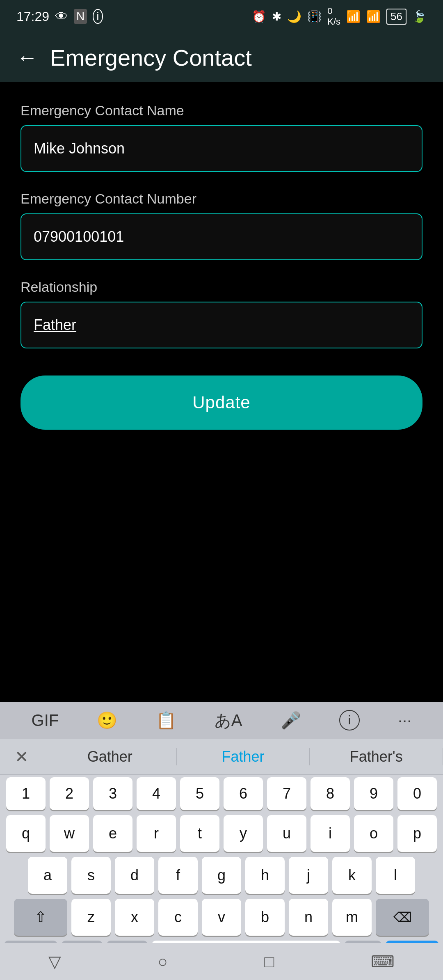 The image size is (443, 980). I want to click on info-icon: i, so click(98, 16).